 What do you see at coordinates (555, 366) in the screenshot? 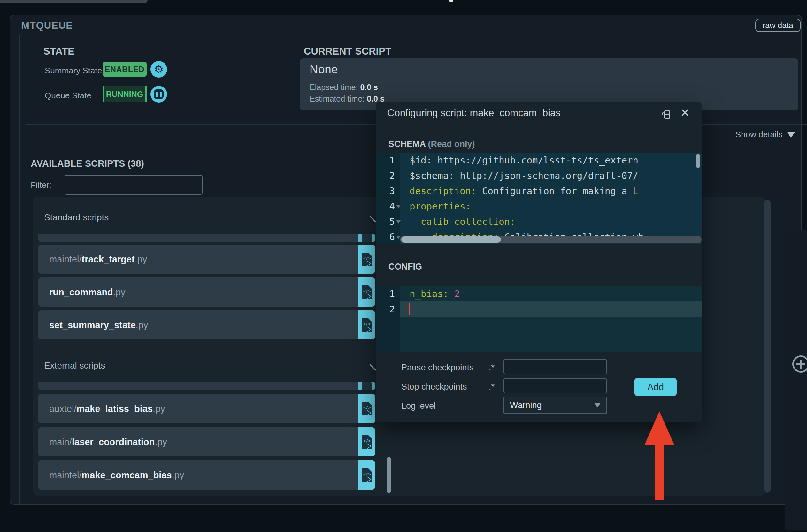
I see `pause-checkpoints-input` at bounding box center [555, 366].